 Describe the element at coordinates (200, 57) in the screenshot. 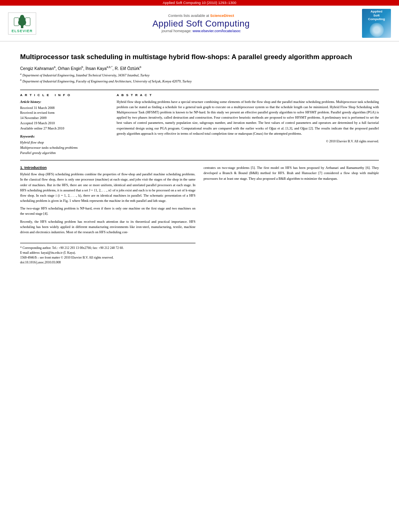

I see `article-title: Multiprocessor task scheduling in multis…` at that location.